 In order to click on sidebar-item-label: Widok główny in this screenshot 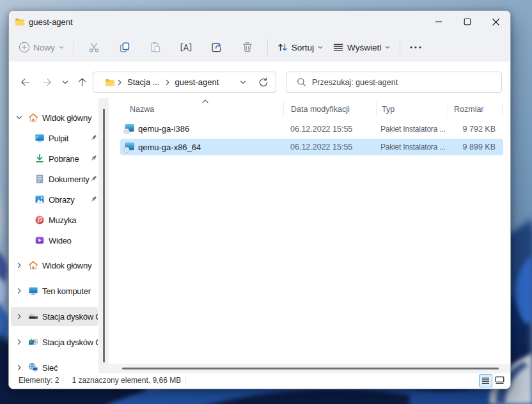, I will do `click(70, 266)`.